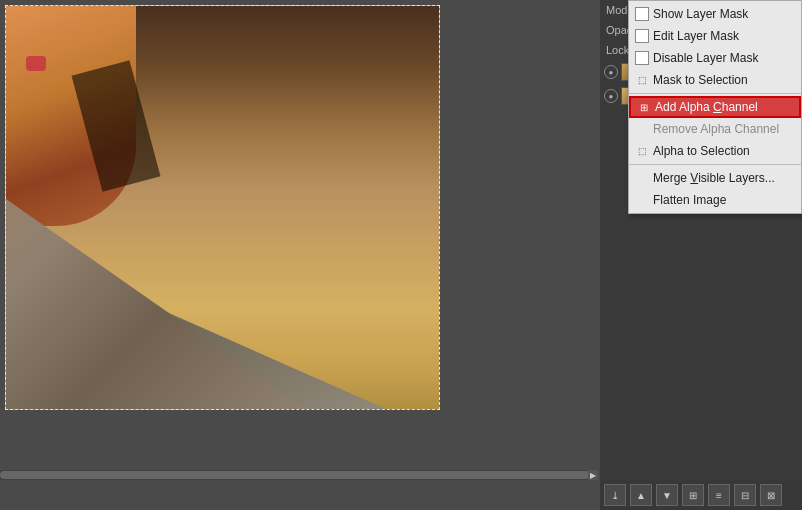  What do you see at coordinates (715, 107) in the screenshot?
I see `context-menu: Show Layer Mask Edit Layer Mask Disable …` at bounding box center [715, 107].